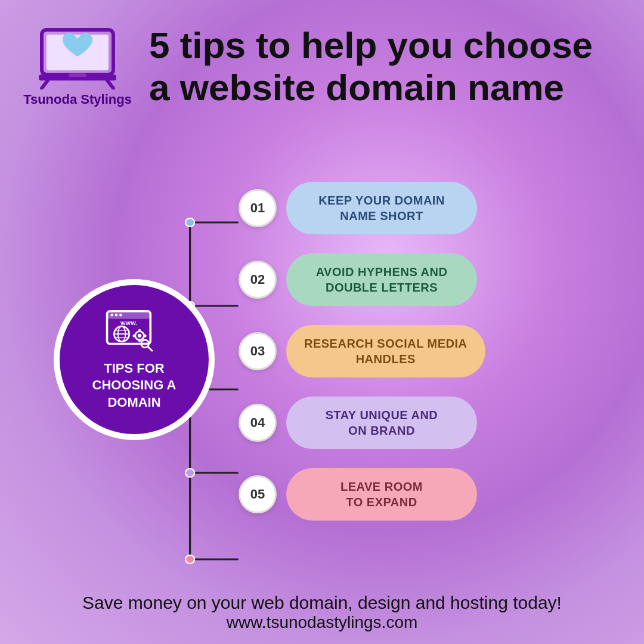 The image size is (644, 644). I want to click on tip-pill-5: LEAVE ROOMTO EXPAND, so click(382, 494).